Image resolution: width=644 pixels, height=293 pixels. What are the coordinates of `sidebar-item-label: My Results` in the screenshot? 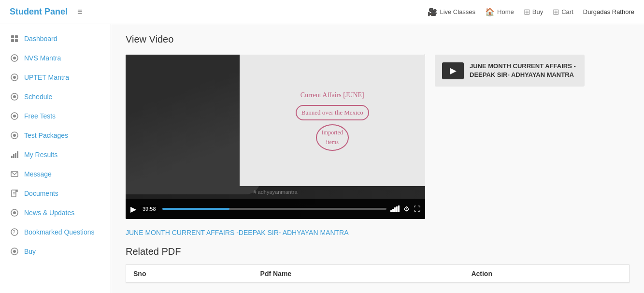 It's located at (41, 155).